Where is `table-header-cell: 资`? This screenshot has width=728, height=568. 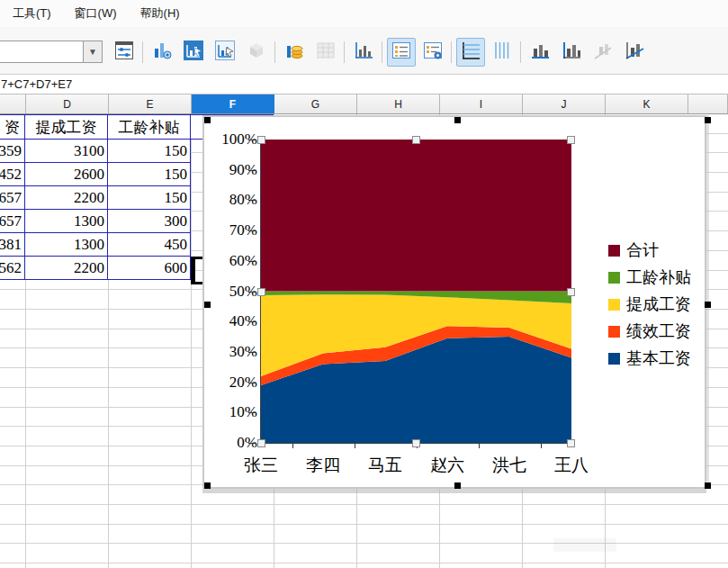 table-header-cell: 资 is located at coordinates (13, 127).